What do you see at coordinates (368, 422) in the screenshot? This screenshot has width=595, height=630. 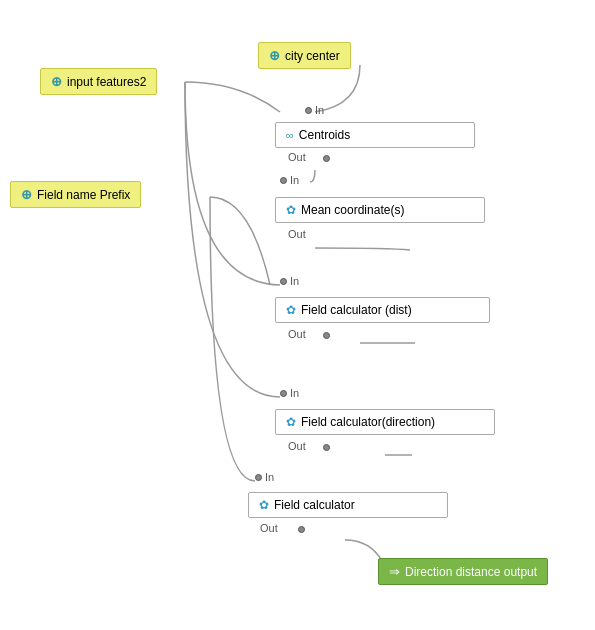 I see `field-calc-direction-label: Field calculator(direction)` at bounding box center [368, 422].